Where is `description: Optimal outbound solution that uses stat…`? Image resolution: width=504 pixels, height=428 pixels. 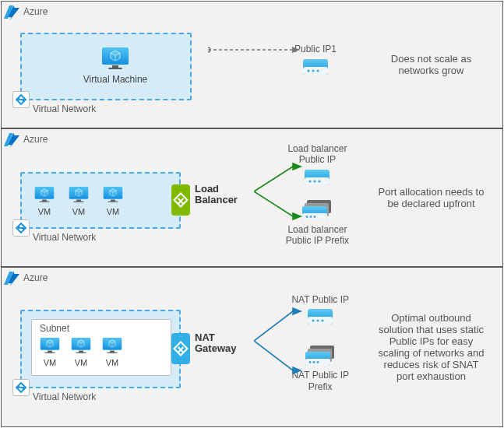 description: Optimal outbound solution that uses stat… is located at coordinates (432, 347).